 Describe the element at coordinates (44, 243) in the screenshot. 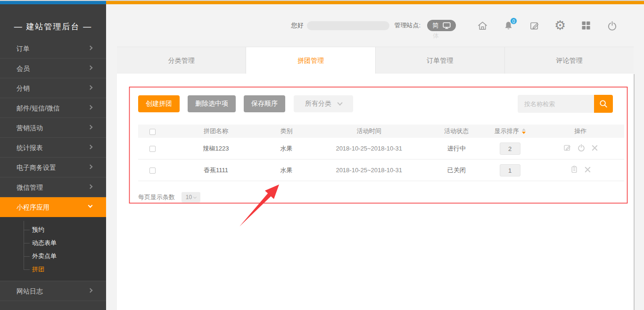

I see `submenu-item-label: 动态表单` at that location.